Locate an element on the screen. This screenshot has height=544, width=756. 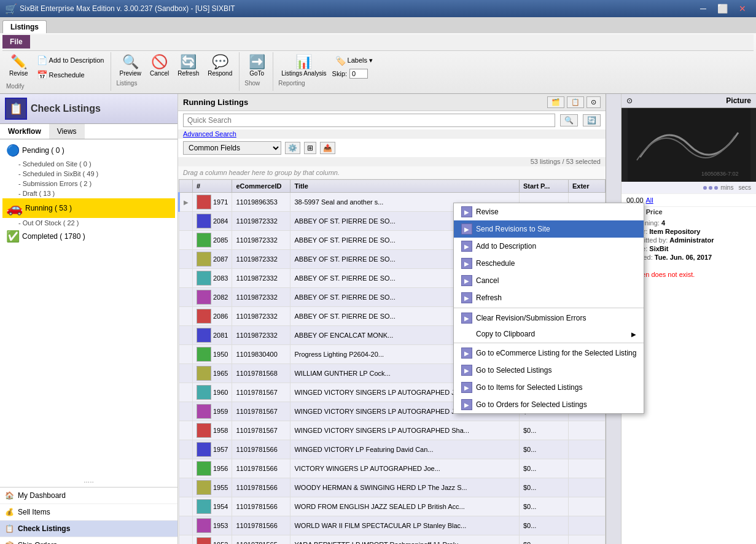
col-row-num is located at coordinates (186, 187).